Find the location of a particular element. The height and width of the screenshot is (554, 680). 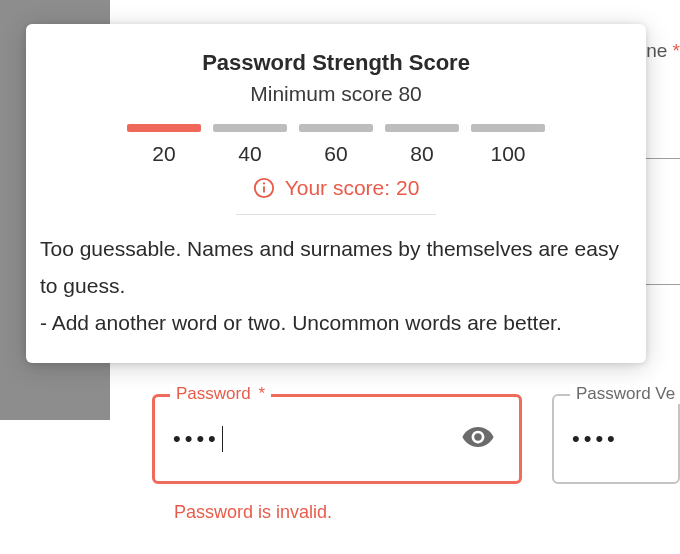

password-label: Password * is located at coordinates (220, 394).